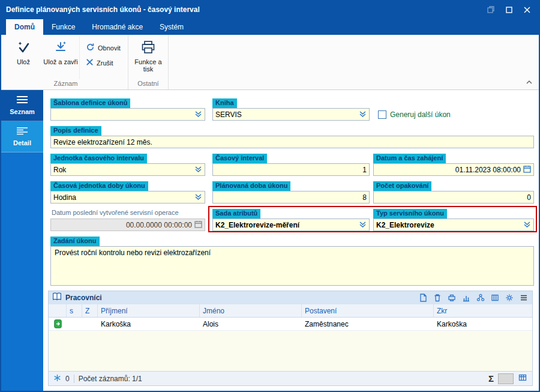 This screenshot has width=540, height=392. I want to click on book-field: SERVIS, so click(291, 114).